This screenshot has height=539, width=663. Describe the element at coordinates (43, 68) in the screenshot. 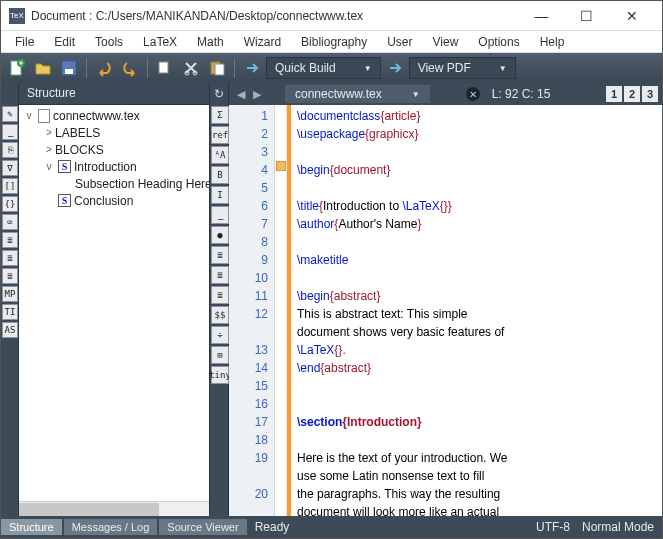

I see `open-button` at that location.